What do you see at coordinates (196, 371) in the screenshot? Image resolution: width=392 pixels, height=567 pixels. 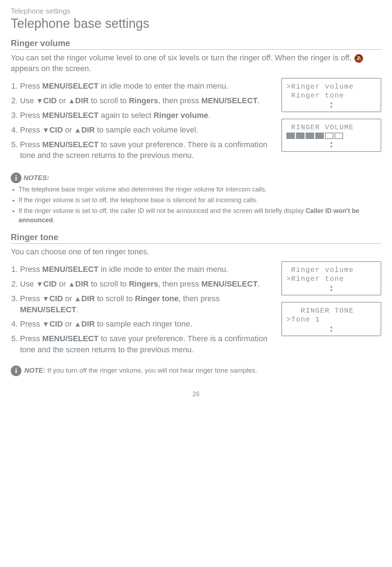 I see `single-note: i NOTE: If you turn off the ringer volum…` at bounding box center [196, 371].